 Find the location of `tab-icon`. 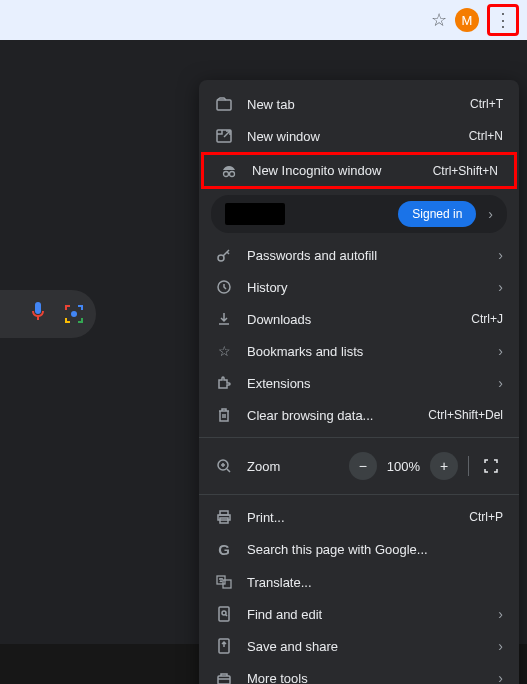

tab-icon is located at coordinates (224, 104).